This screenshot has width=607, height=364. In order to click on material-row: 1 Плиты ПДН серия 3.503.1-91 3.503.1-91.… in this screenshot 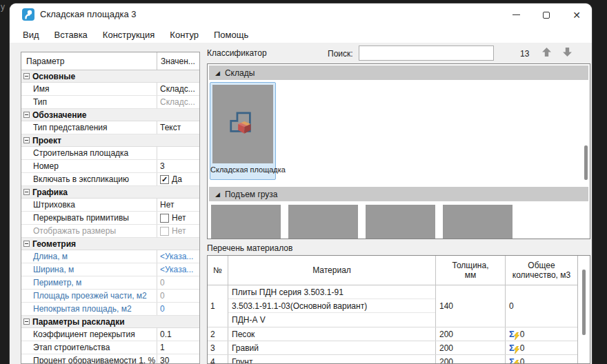, I will do `click(392, 306)`.